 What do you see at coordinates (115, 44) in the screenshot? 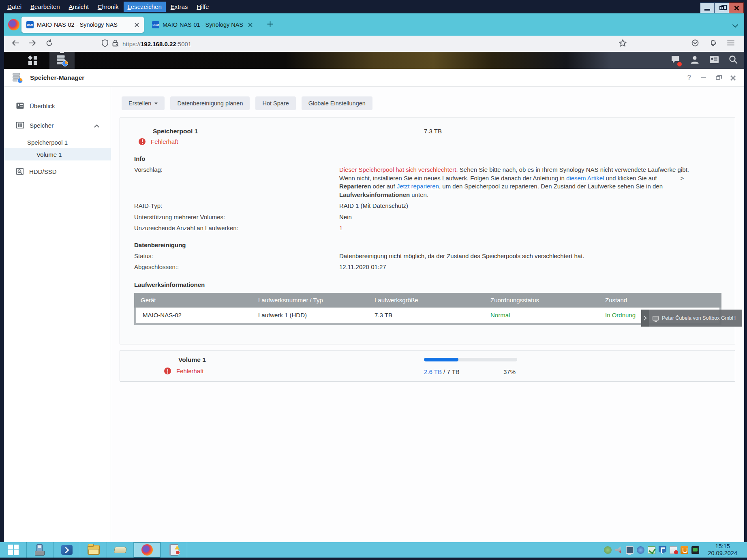
I see `lock-warning-icon` at bounding box center [115, 44].